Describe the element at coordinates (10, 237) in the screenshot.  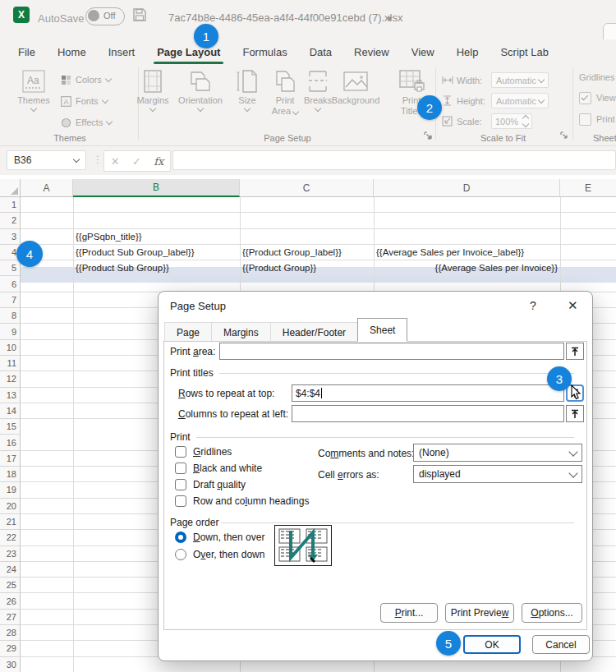
I see `row-header-3: 3` at that location.